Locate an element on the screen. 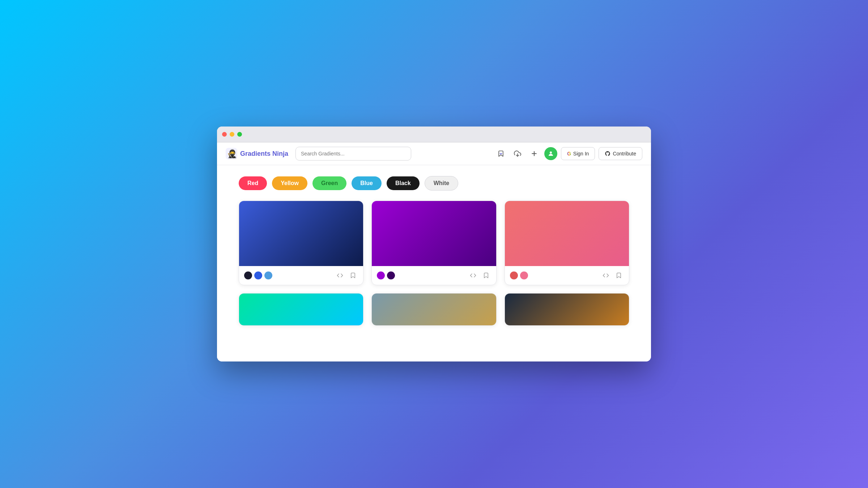 The image size is (868, 488). filter-yellow: Yellow is located at coordinates (290, 183).